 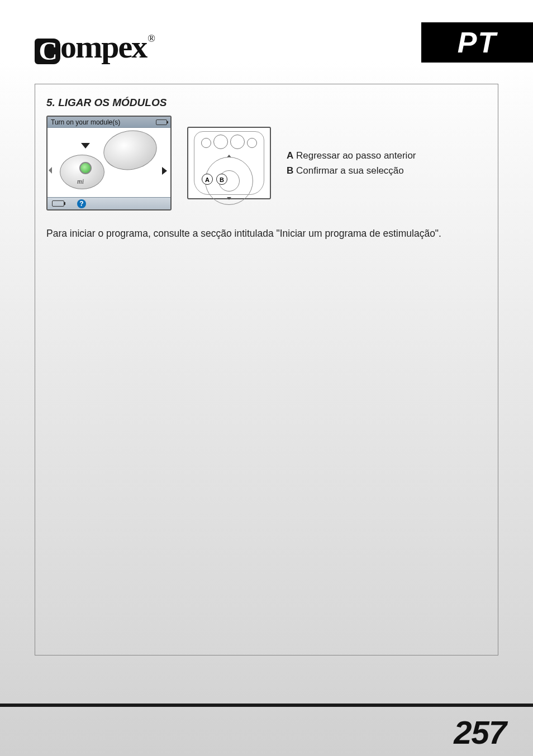 What do you see at coordinates (103, 47) in the screenshot?
I see `brand-name-rest: ompex` at bounding box center [103, 47].